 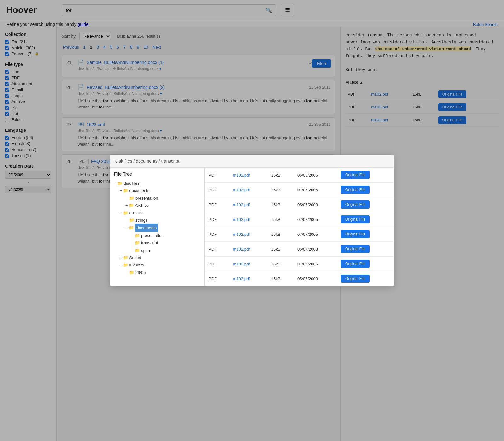 I want to click on toggle-documents-selected: −, so click(x=127, y=228).